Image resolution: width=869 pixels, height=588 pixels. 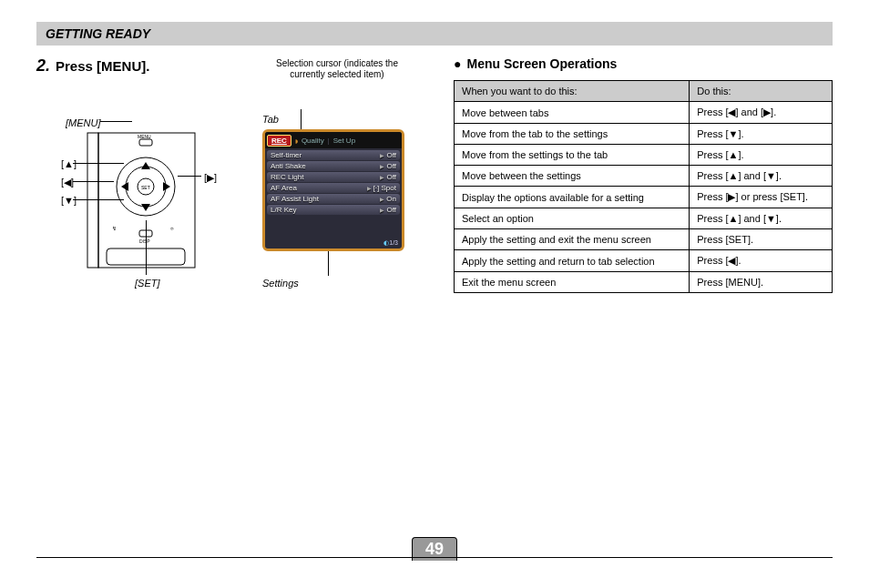 I want to click on tab-quality: Quality, so click(x=313, y=140).